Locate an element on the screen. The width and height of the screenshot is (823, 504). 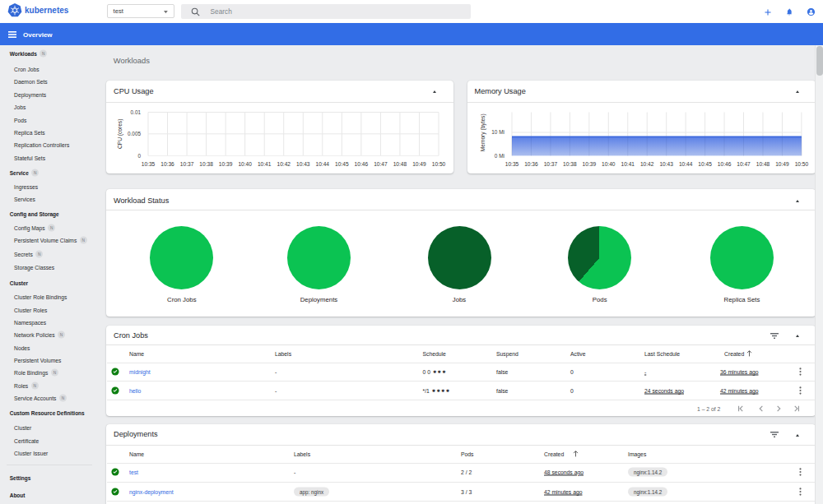
svg-text: 0.01 is located at coordinates (137, 112).